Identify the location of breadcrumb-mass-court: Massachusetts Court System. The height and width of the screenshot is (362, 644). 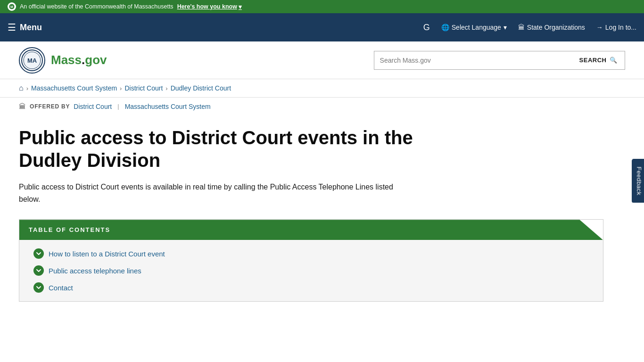
(74, 88).